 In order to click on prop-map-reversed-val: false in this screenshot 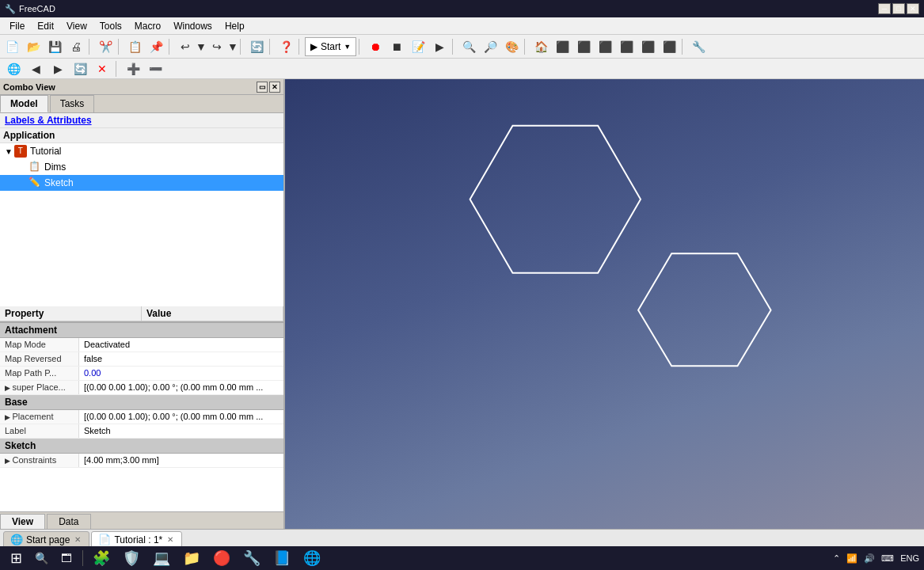, I will do `click(181, 359)`.